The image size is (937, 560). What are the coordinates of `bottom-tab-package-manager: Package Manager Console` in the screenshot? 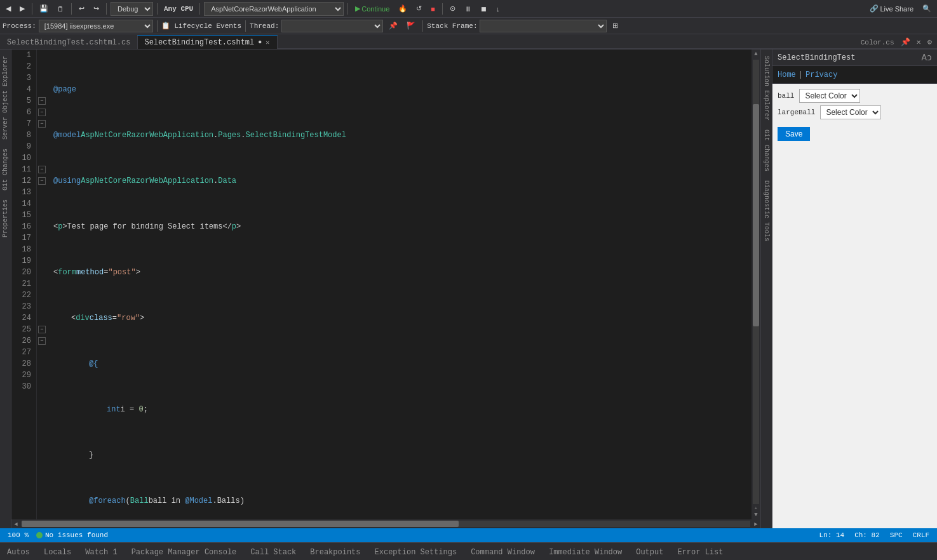 It's located at (184, 552).